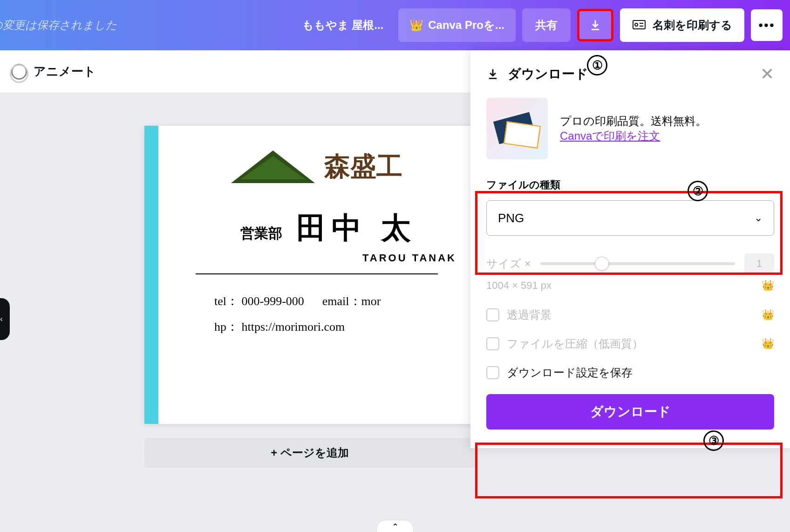 The image size is (790, 532). What do you see at coordinates (633, 129) in the screenshot?
I see `promo-text-block: プロの印刷品質。送料無料。 Canvaで印刷を注文` at bounding box center [633, 129].